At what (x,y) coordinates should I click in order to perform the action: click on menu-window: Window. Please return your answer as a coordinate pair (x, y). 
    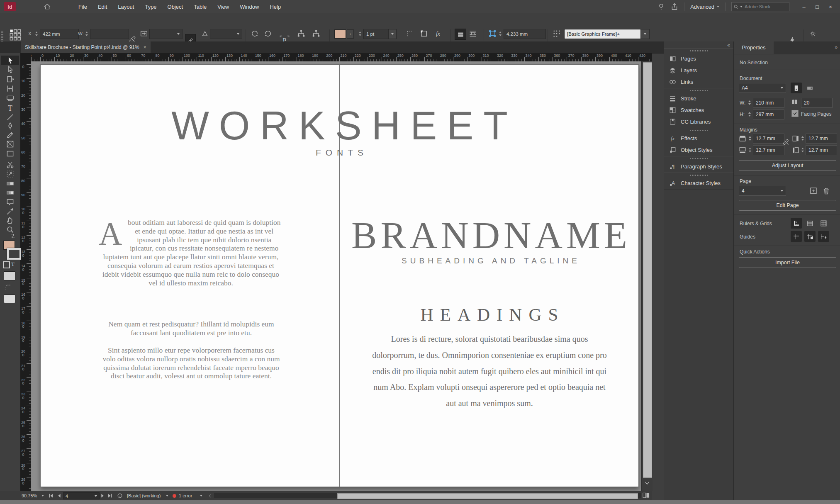
    Looking at the image, I should click on (249, 7).